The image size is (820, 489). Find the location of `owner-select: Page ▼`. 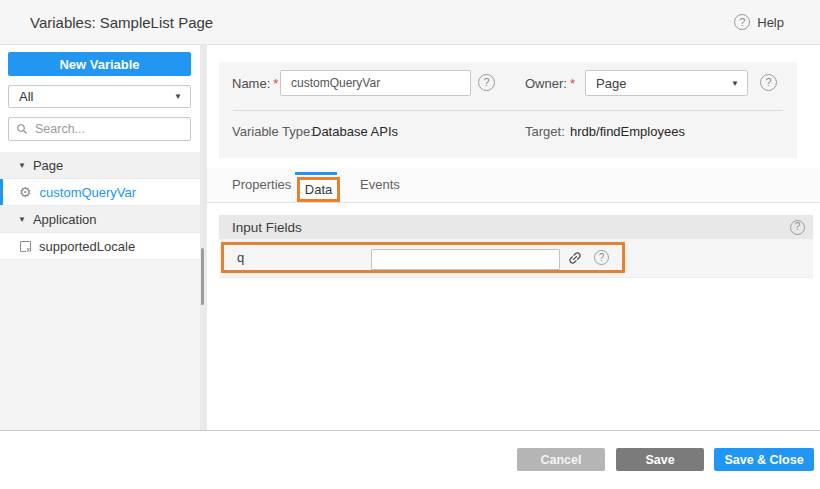

owner-select: Page ▼ is located at coordinates (666, 83).